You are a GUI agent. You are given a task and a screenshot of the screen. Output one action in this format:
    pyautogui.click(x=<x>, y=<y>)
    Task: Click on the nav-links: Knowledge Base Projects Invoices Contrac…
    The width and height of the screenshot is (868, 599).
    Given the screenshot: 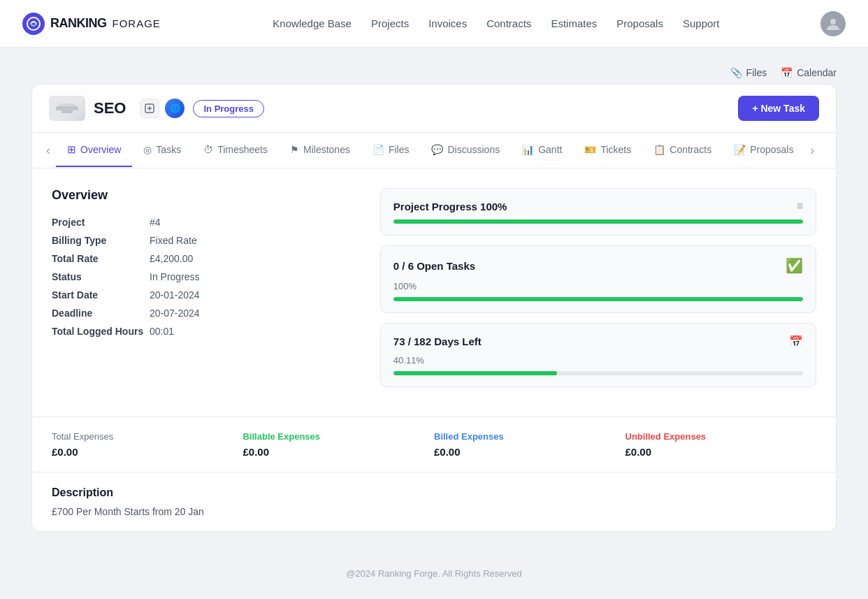 What is the action you would take?
    pyautogui.click(x=496, y=24)
    